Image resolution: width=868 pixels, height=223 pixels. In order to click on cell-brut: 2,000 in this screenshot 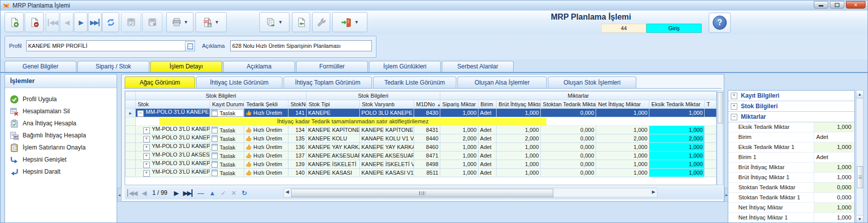, I will do `click(519, 139)`.